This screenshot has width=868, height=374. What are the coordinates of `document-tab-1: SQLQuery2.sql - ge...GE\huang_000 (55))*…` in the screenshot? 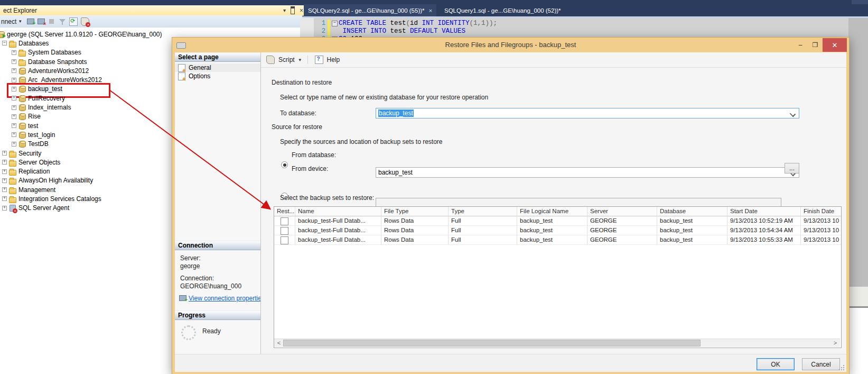 It's located at (370, 11).